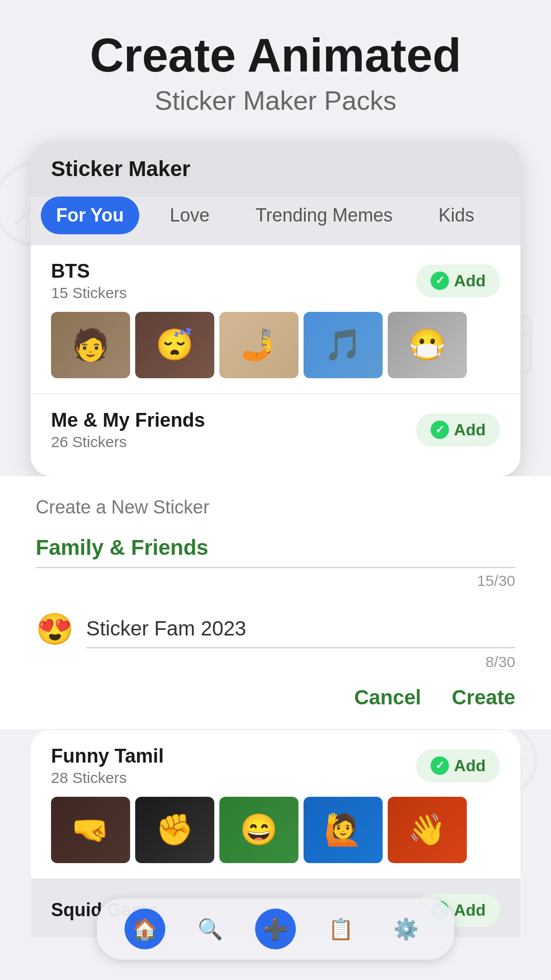 This screenshot has width=551, height=980. What do you see at coordinates (406, 929) in the screenshot?
I see `nav-settings: ⚙️` at bounding box center [406, 929].